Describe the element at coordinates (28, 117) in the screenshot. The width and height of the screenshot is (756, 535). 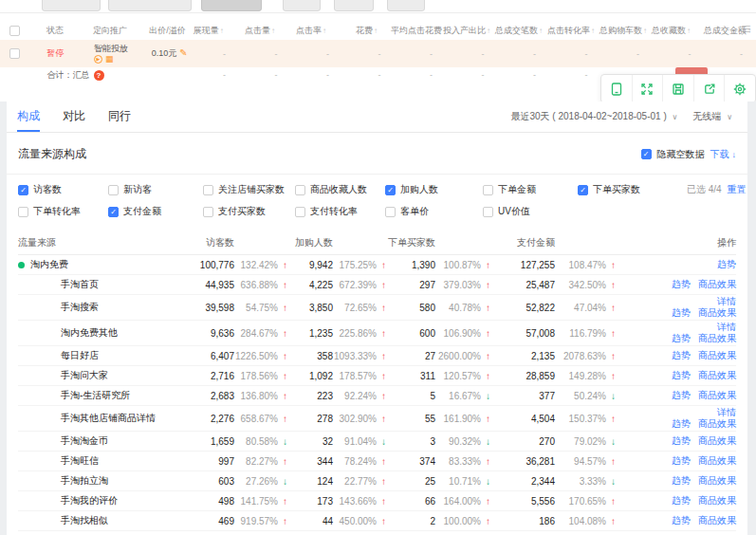
I see `tab-1: 构成` at that location.